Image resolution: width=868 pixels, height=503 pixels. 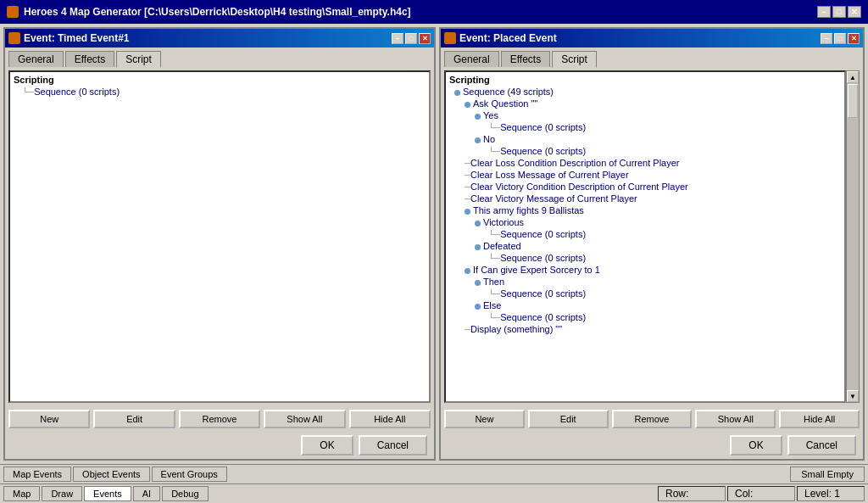 I want to click on app-minimize-btn: −, so click(x=824, y=12).